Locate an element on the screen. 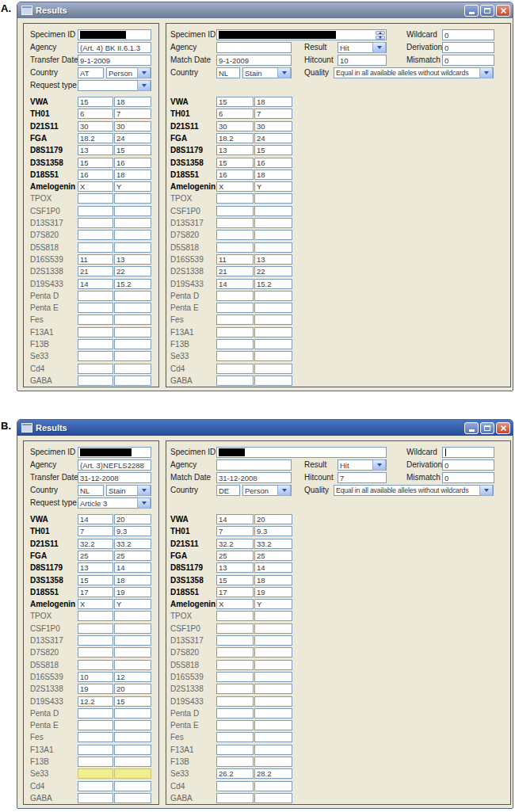  agency-field: (Art. 4) BK II.6.1.3 is located at coordinates (114, 48).